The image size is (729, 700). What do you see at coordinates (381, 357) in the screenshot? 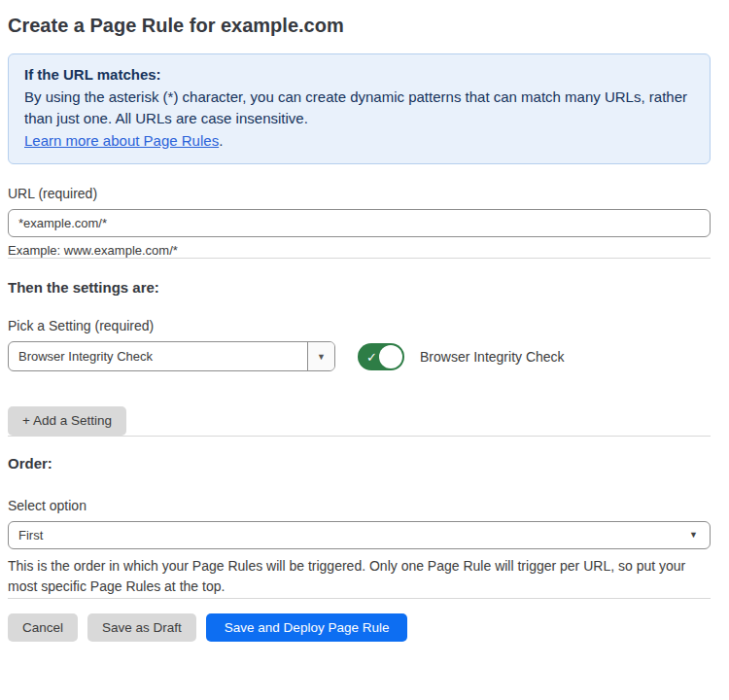
I see `browser-integrity-toggle: ✓` at bounding box center [381, 357].